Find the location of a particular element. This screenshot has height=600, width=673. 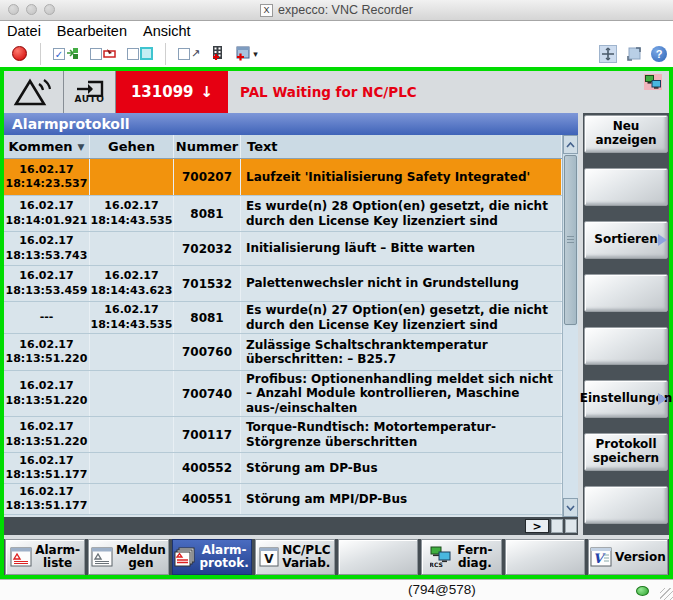

alarm-number: 131099 is located at coordinates (162, 92).